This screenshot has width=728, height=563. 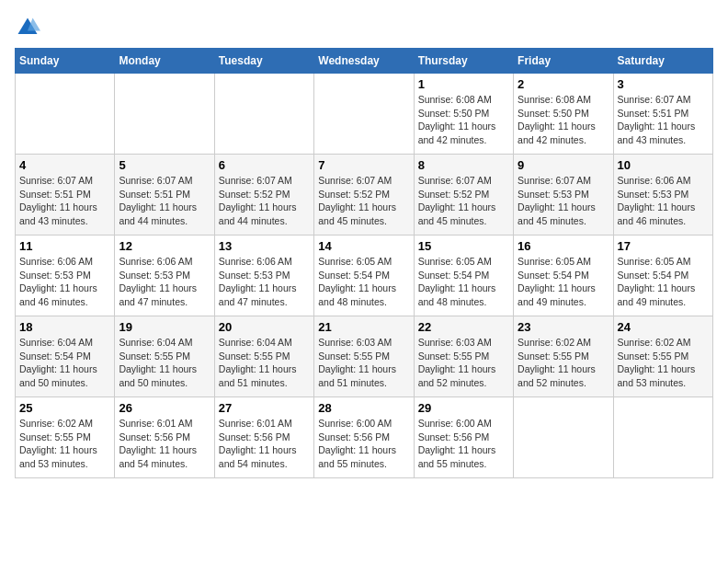 What do you see at coordinates (364, 61) in the screenshot?
I see `calendar-header: SundayMondayTuesdayWednesdayThursdayFrid…` at bounding box center [364, 61].